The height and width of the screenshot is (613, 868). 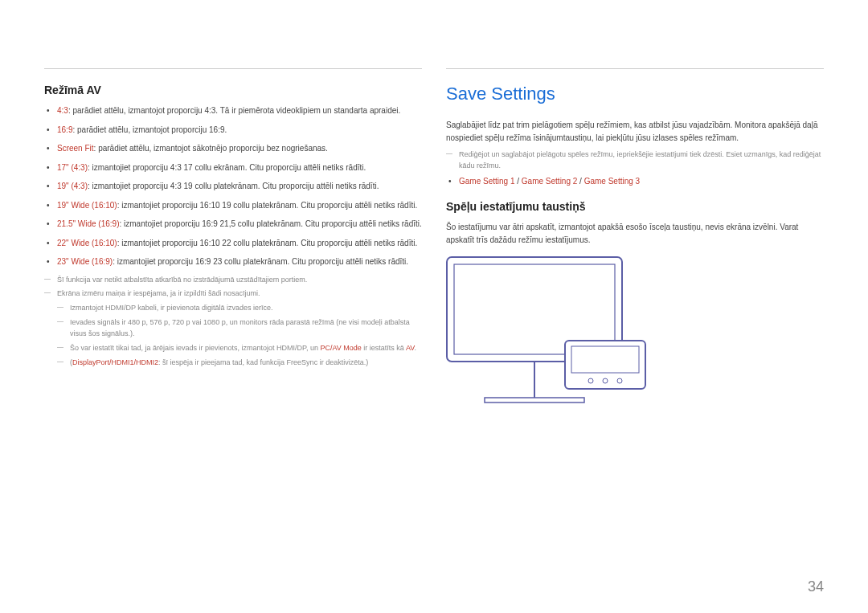 I want to click on list-item: 19" Wide (16:10): izmantojiet proporciju…, so click(x=233, y=206).